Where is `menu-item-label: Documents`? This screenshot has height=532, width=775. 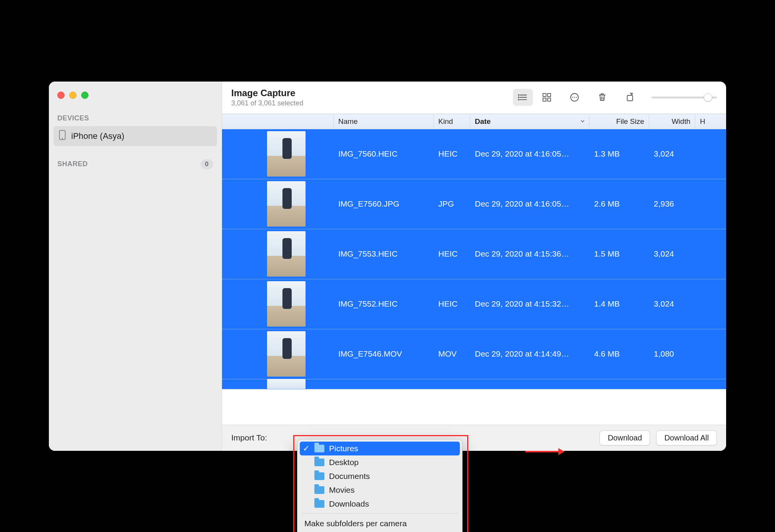
menu-item-label: Documents is located at coordinates (349, 476).